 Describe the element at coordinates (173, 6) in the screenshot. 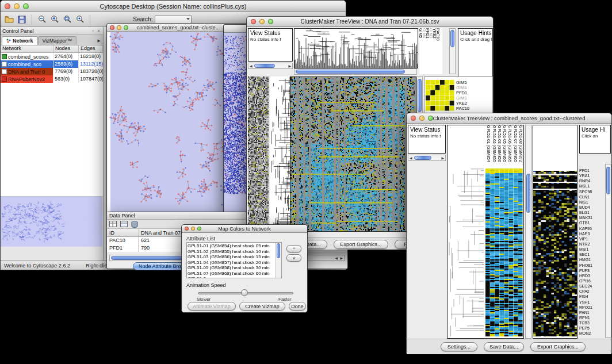

I see `main-titlebar: Cytoscape Desktop (Session Name: collins…` at that location.